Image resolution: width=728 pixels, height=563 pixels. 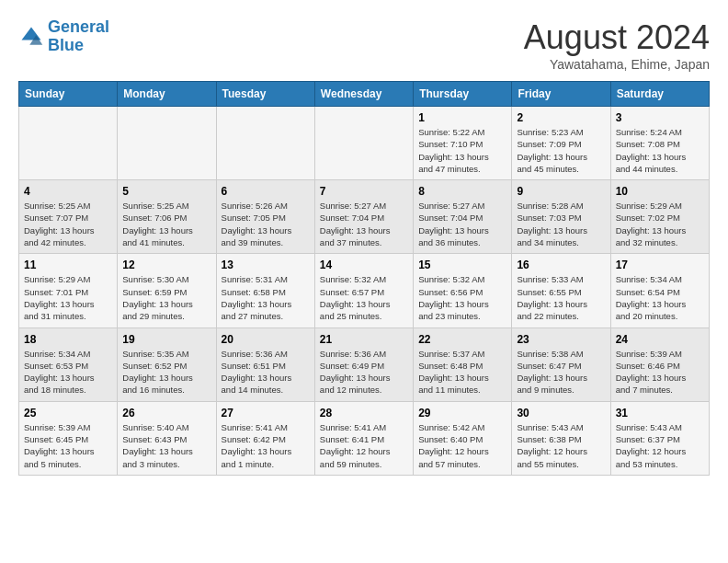 What do you see at coordinates (561, 372) in the screenshot?
I see `day-info: Sunrise: 5:38 AM Sunset: 6:47 PM Dayligh…` at bounding box center [561, 372].